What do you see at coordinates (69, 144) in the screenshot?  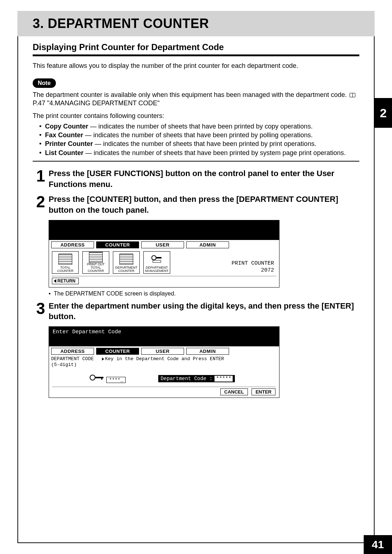 I see `counter-name: Printer Counter` at bounding box center [69, 144].